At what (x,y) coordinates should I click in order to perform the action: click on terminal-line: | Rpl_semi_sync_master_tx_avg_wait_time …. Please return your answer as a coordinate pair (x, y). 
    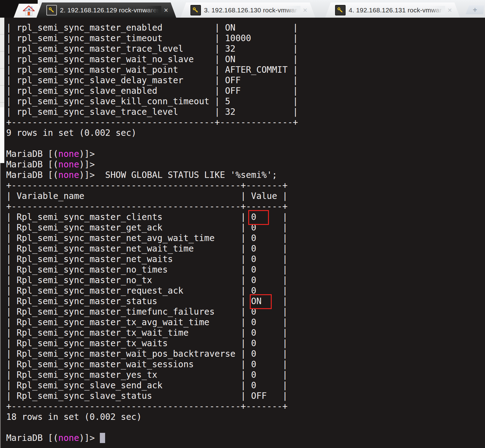
    Looking at the image, I should click on (152, 322).